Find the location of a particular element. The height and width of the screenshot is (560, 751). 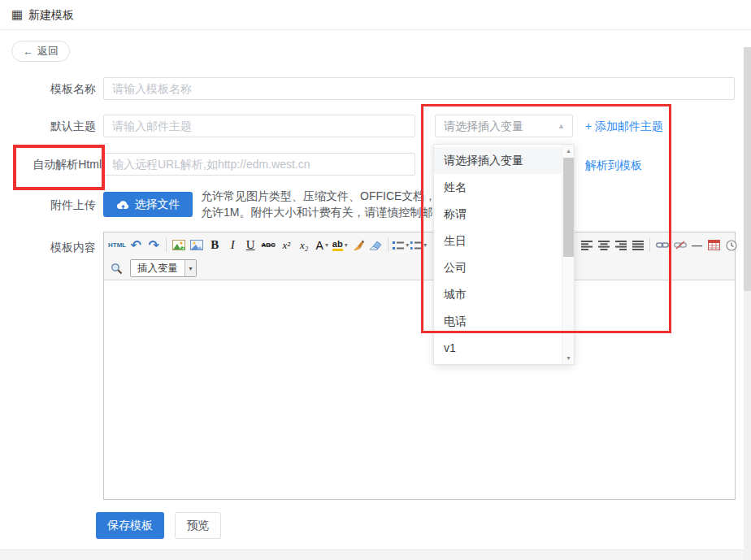

align-justify-icon is located at coordinates (637, 245).